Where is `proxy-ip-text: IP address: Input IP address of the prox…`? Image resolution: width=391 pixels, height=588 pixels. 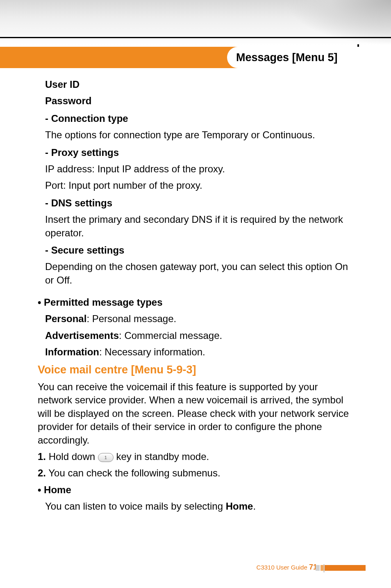 proxy-ip-text: IP address: Input IP address of the prox… is located at coordinates (198, 169).